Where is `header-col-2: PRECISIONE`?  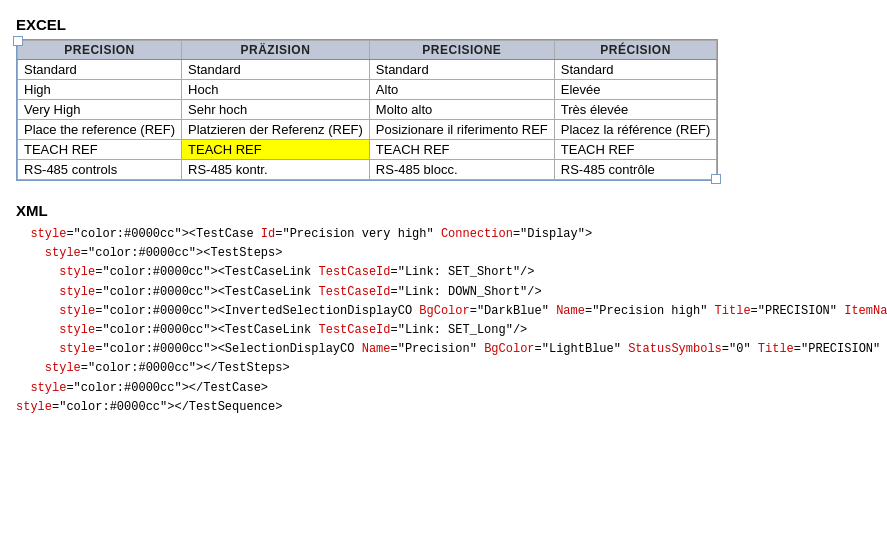
header-col-2: PRECISIONE is located at coordinates (462, 50).